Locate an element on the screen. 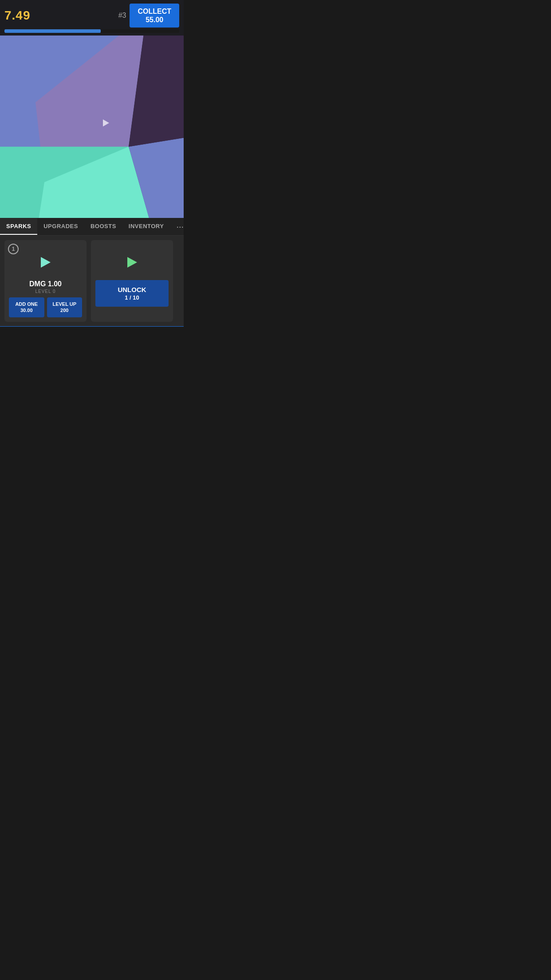 The height and width of the screenshot is (980, 551). rank-display: #3 is located at coordinates (122, 16).